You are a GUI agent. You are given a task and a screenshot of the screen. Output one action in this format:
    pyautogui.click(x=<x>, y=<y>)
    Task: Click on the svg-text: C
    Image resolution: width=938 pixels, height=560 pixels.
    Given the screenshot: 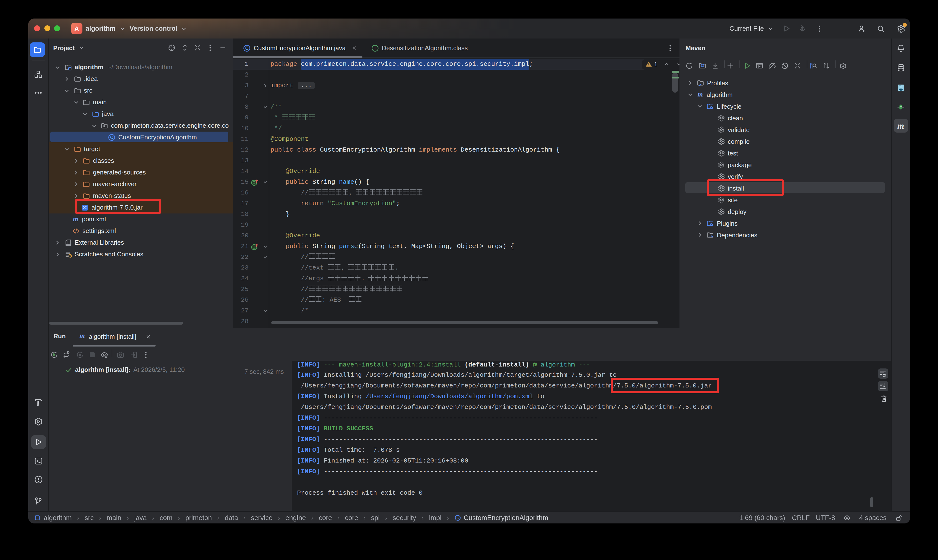 What is the action you would take?
    pyautogui.click(x=458, y=518)
    